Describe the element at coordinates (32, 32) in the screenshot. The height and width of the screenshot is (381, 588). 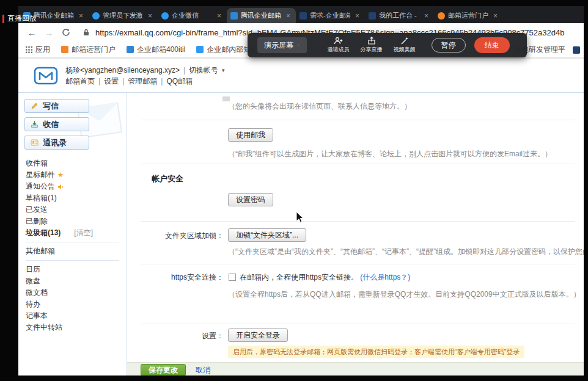
I see `back-button: ←` at that location.